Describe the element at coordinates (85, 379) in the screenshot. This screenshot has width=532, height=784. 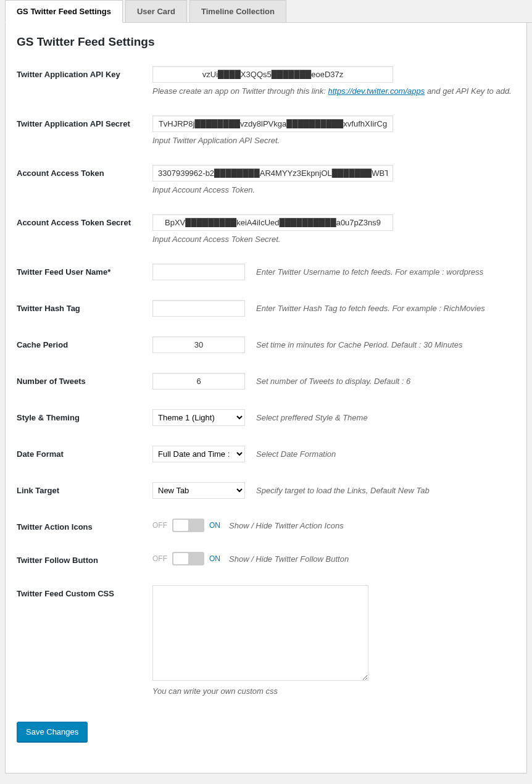
I see `label-num-tweets: Number of Tweets` at that location.